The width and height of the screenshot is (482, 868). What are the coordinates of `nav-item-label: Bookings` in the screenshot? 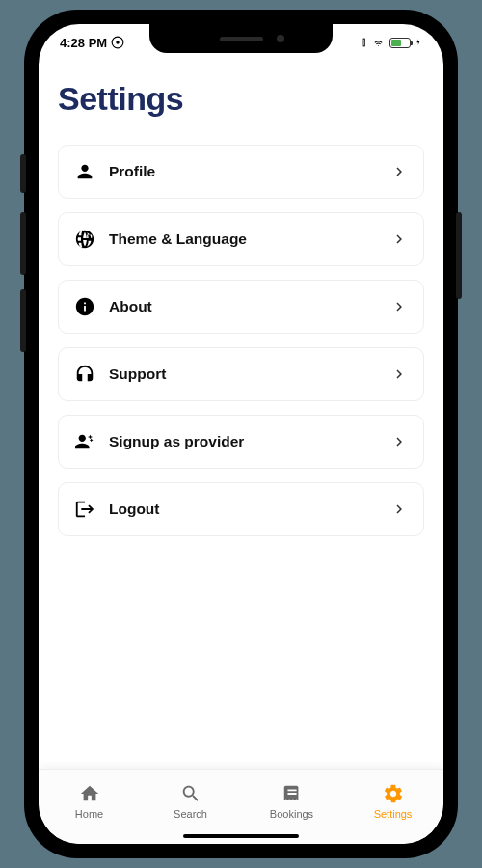 It's located at (291, 814).